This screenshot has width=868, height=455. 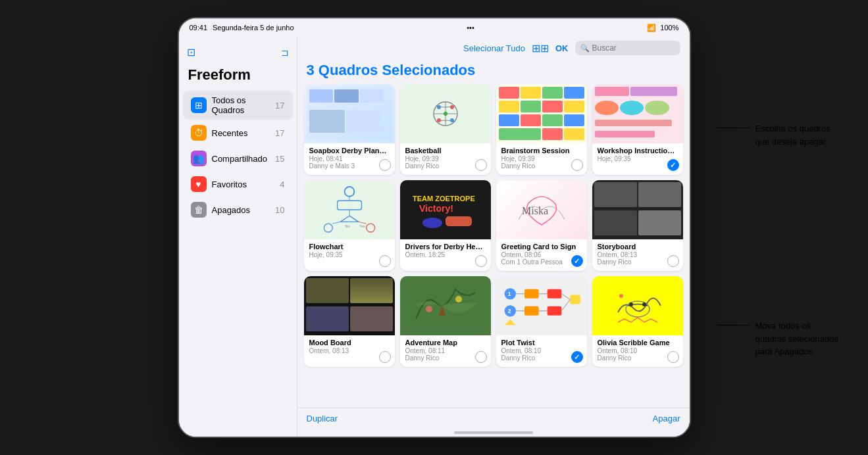 What do you see at coordinates (669, 28) in the screenshot?
I see `battery-icon: 100%` at bounding box center [669, 28].